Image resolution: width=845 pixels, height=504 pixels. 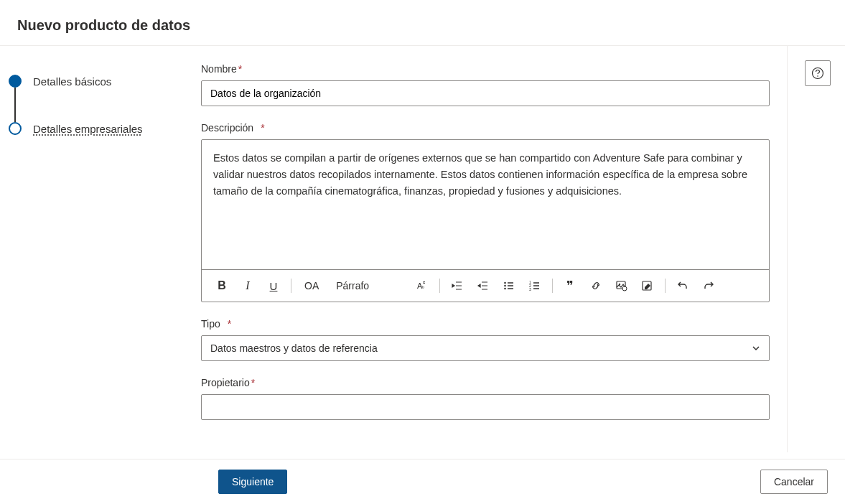 What do you see at coordinates (312, 286) in the screenshot?
I see `font-selector: OA` at bounding box center [312, 286].